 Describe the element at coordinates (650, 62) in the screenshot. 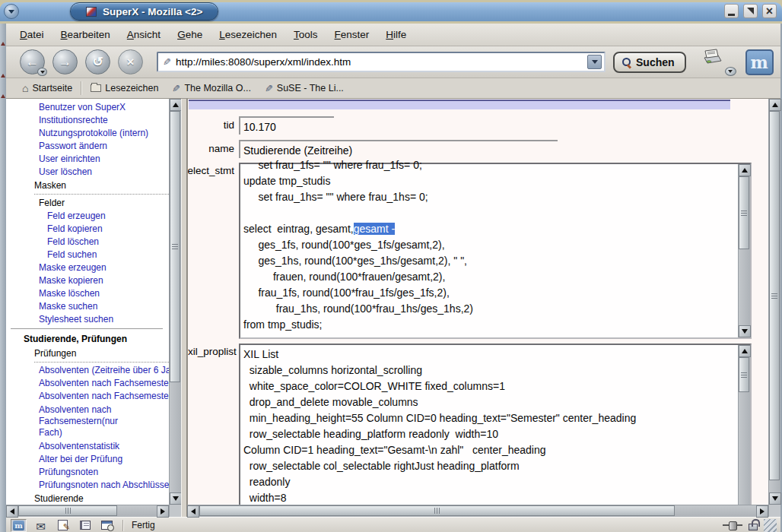

I see `search-button: Suchen` at that location.